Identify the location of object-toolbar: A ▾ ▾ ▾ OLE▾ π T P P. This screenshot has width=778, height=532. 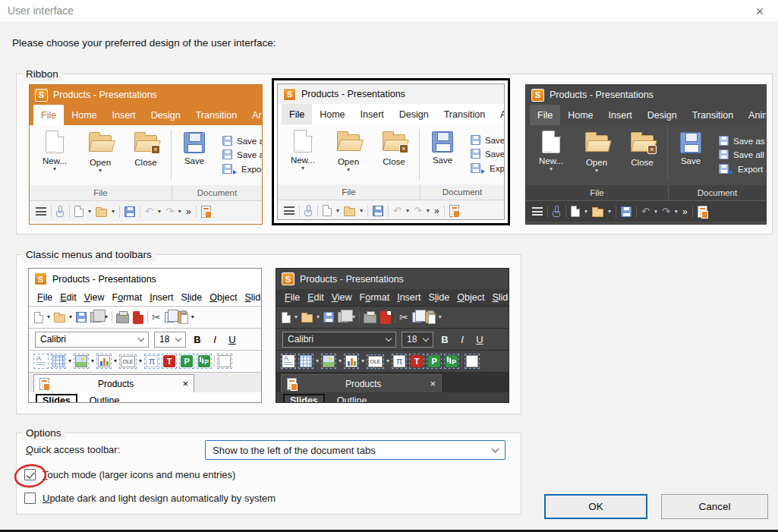
(145, 361).